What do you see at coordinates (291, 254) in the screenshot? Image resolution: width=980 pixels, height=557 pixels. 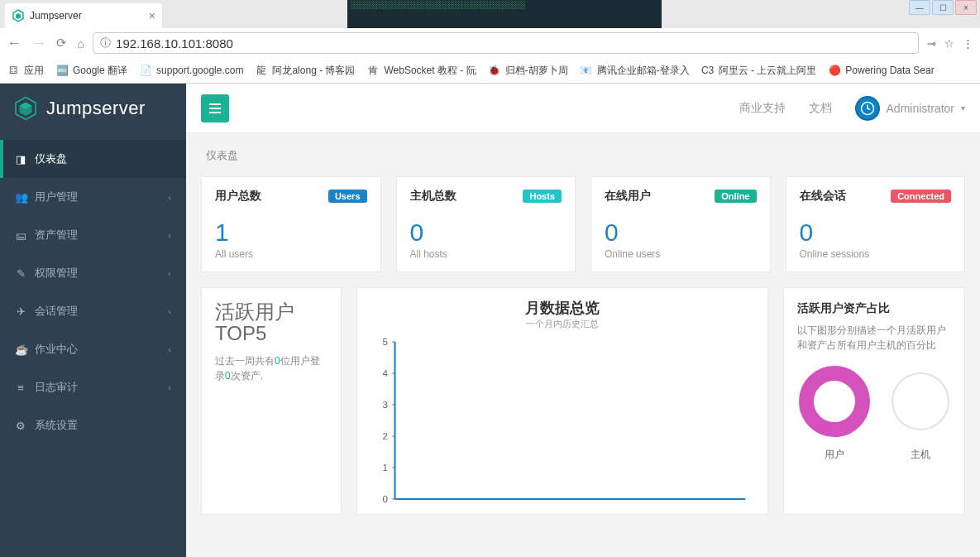 I see `card-subtitle: All users` at bounding box center [291, 254].